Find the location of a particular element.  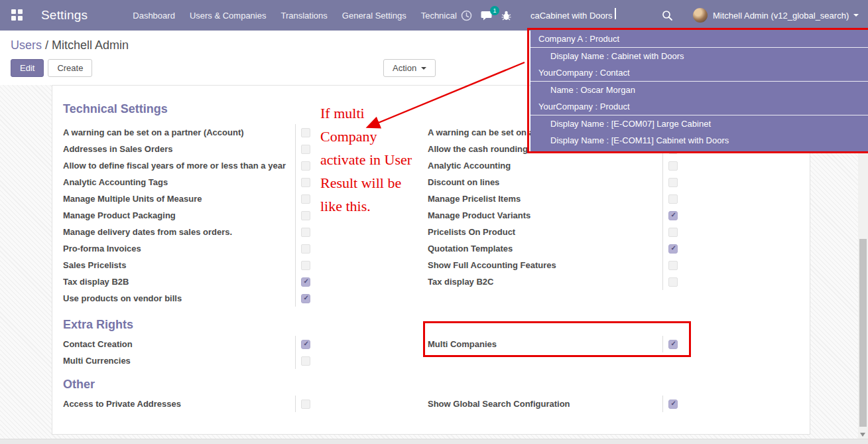

horizontal-scrollbar is located at coordinates (434, 441).